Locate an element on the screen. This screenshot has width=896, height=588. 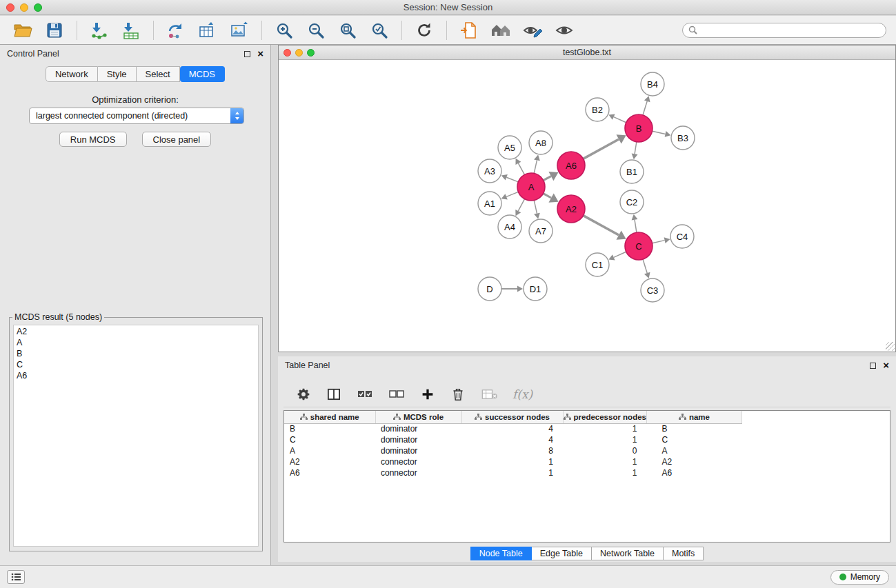
tab-mcds: MCDS is located at coordinates (203, 74).